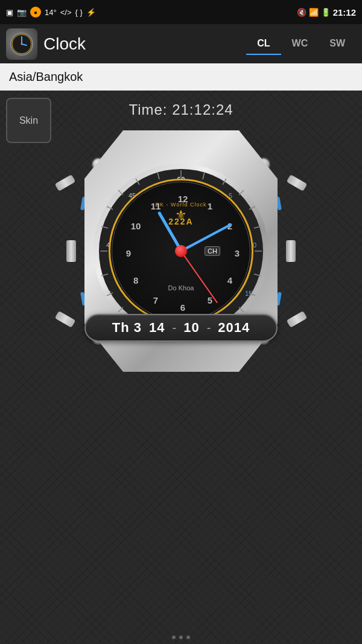  What do you see at coordinates (156, 206) in the screenshot?
I see `clock-number-11: 11` at bounding box center [156, 206].